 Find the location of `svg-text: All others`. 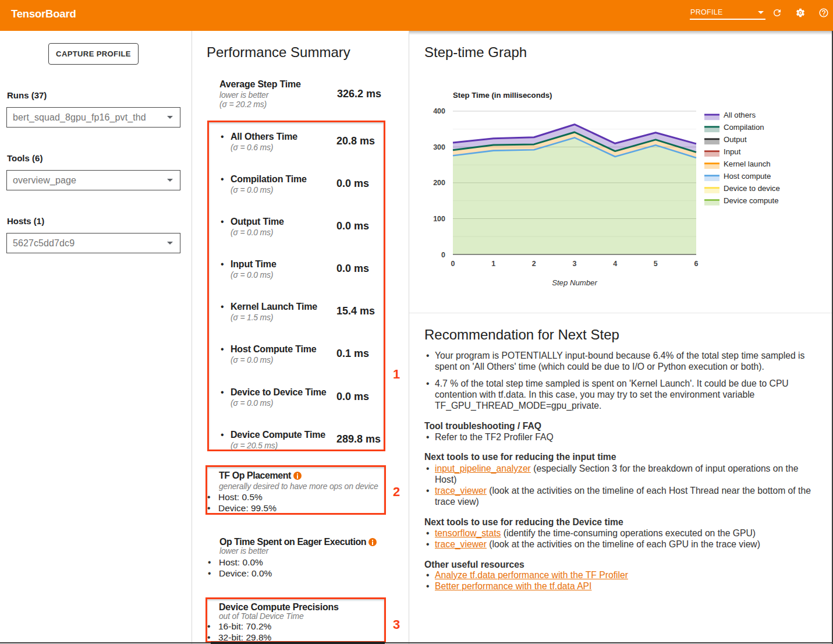

svg-text: All others is located at coordinates (739, 115).